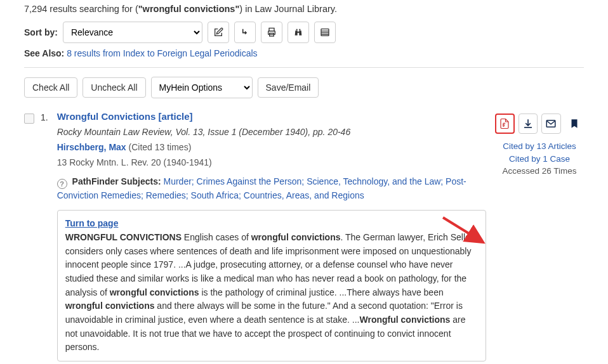 The image size is (608, 364). I want to click on print-icon, so click(272, 32).